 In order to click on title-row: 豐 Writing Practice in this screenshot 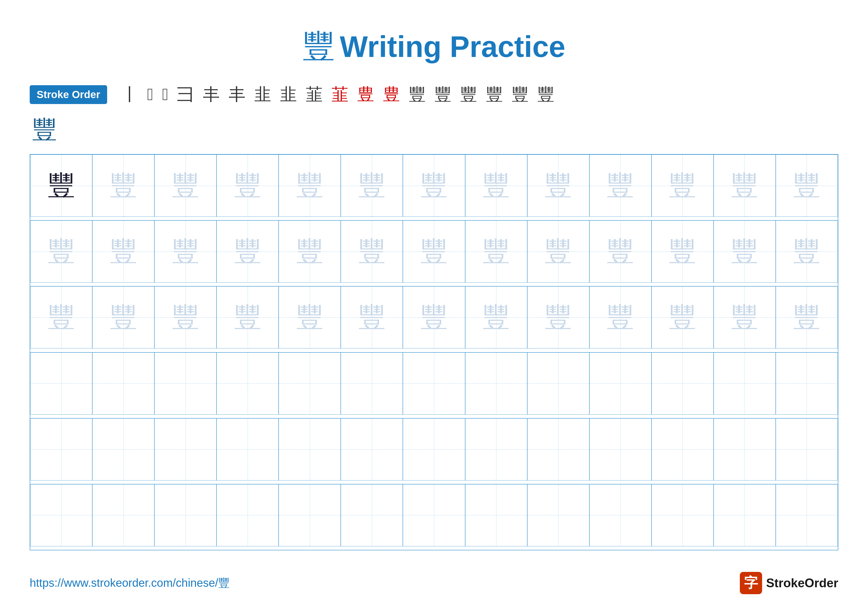, I will do `click(434, 47)`.